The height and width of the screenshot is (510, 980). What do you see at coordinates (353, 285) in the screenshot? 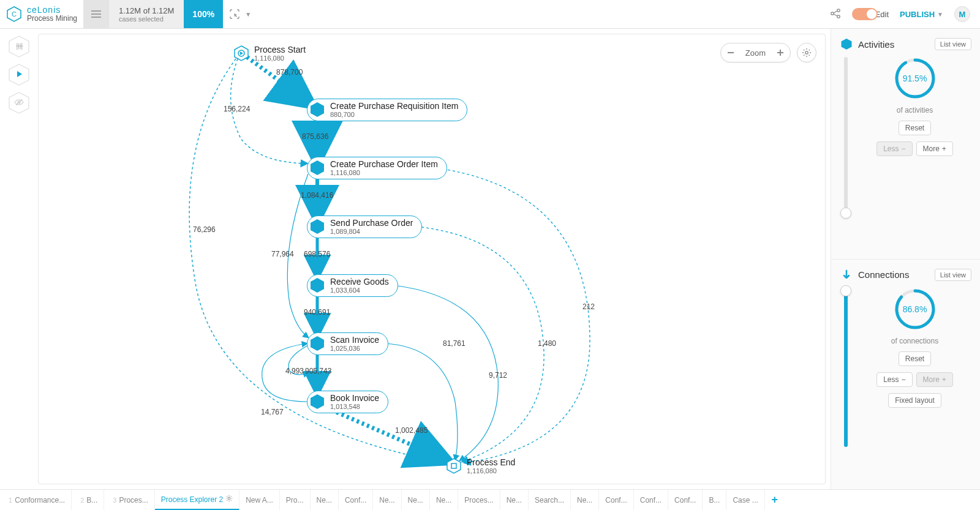
I see `node-receive-goods: Receive Goods1,033,604` at bounding box center [353, 285].